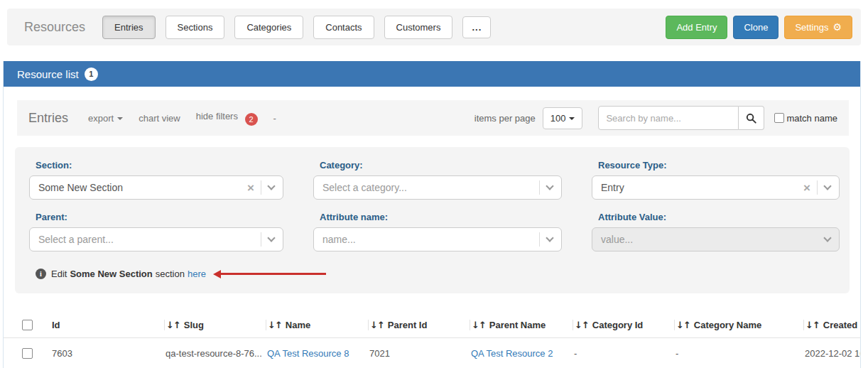 Image resolution: width=868 pixels, height=368 pixels. Describe the element at coordinates (101, 118) in the screenshot. I see `export-label: export` at that location.